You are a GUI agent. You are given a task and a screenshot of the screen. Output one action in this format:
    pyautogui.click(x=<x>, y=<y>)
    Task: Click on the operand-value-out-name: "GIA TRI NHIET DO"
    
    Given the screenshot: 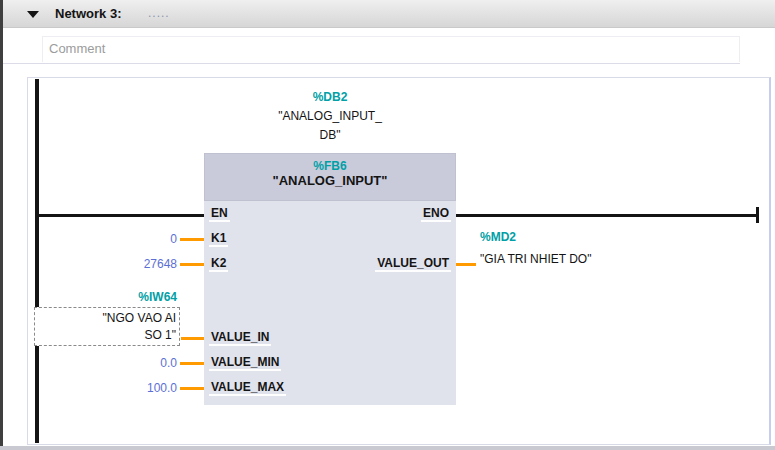 What is the action you would take?
    pyautogui.click(x=536, y=259)
    